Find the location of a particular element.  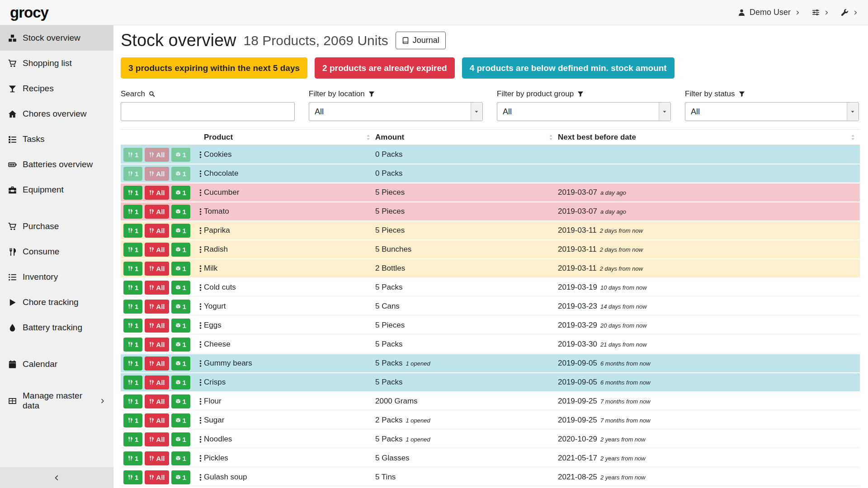

column-header-amount: Amount is located at coordinates (467, 137).